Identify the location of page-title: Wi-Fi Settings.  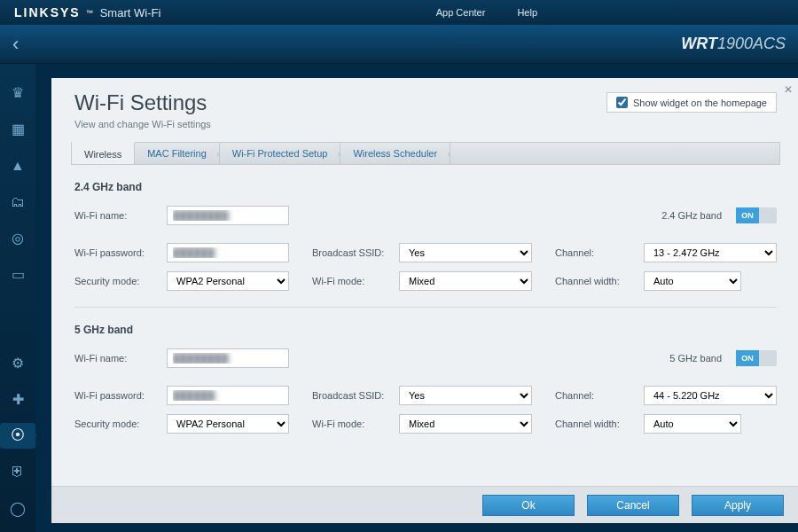
(143, 103).